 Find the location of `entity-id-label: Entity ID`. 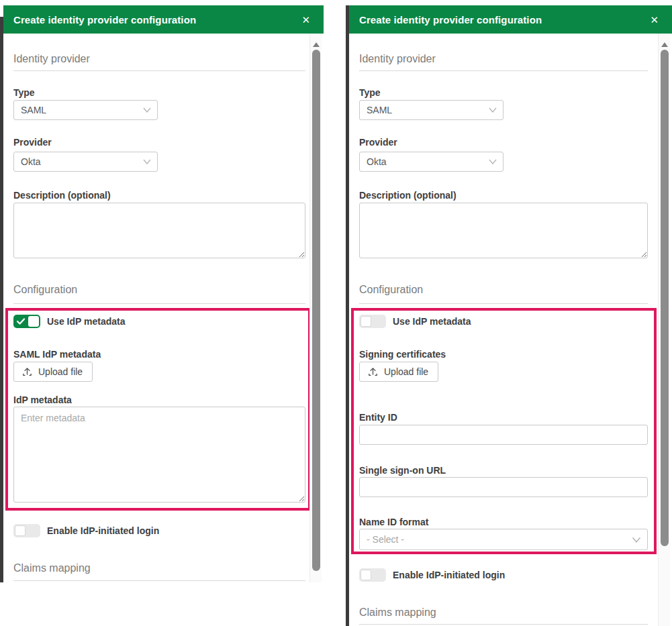

entity-id-label: Entity ID is located at coordinates (379, 417).